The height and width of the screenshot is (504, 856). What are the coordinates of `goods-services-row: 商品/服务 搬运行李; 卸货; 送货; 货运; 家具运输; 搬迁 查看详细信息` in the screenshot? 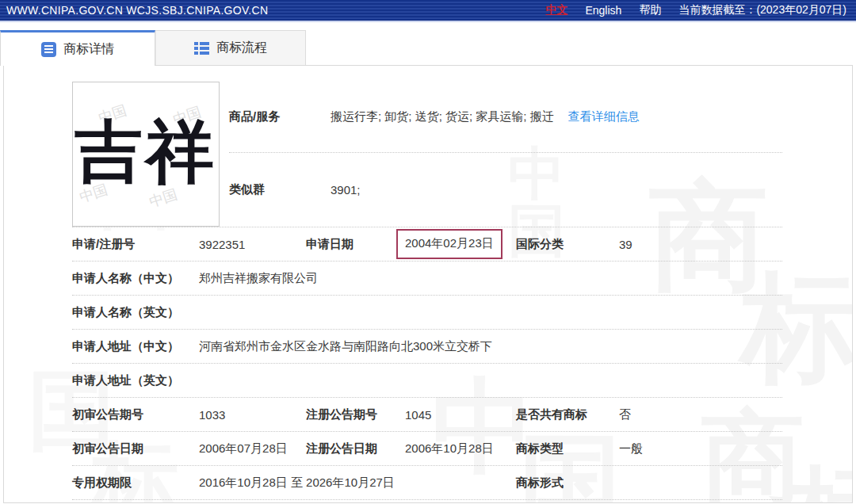 It's located at (506, 117).